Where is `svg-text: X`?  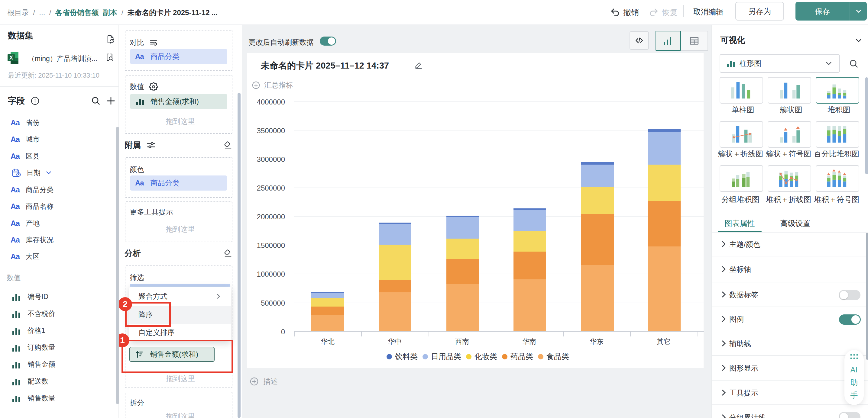
svg-text: X is located at coordinates (11, 58).